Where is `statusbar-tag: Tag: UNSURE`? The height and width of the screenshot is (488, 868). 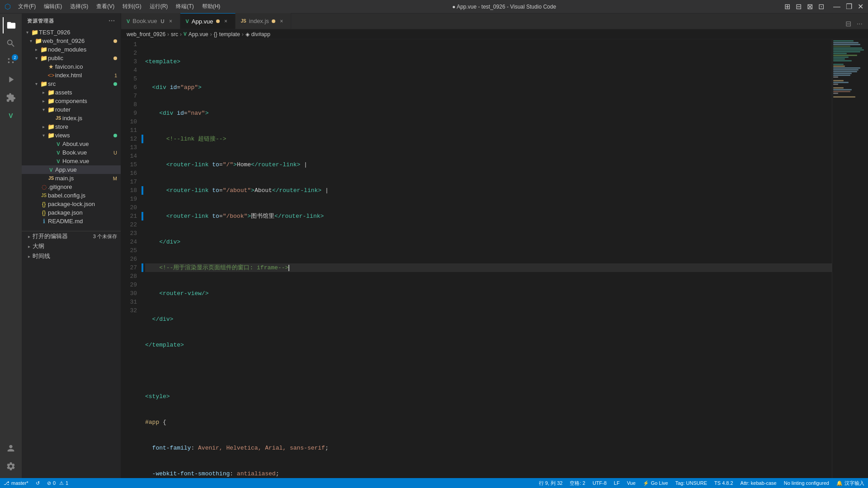
statusbar-tag: Tag: UNSURE is located at coordinates (691, 483).